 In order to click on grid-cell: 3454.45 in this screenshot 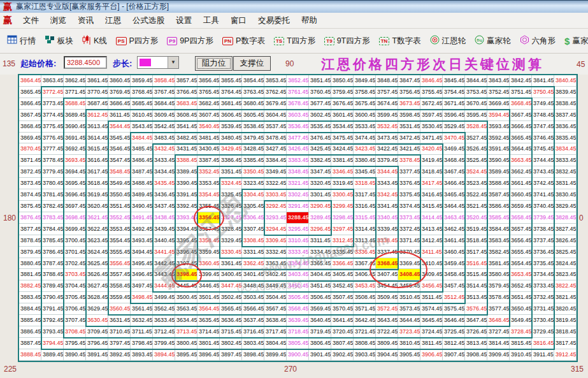, I will do `click(387, 286)`.